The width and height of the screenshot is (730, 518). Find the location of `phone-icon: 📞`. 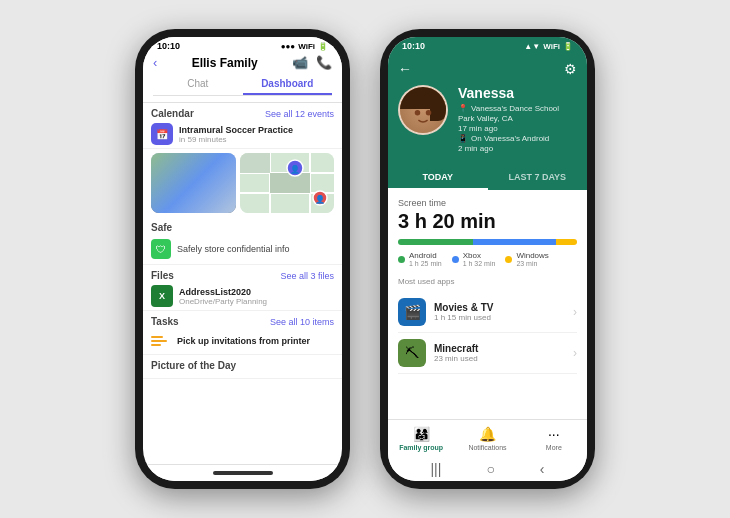

phone-icon: 📞 is located at coordinates (324, 62).